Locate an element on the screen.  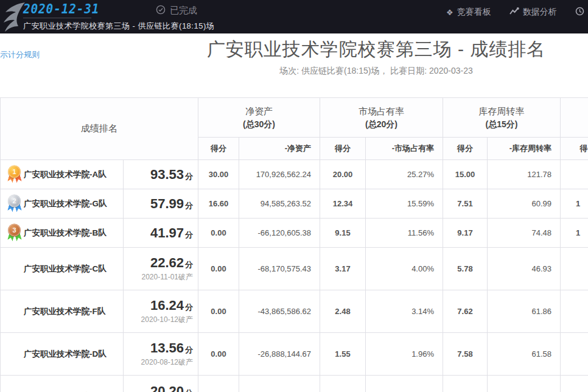
diamond-icon: ❖ is located at coordinates (450, 12).